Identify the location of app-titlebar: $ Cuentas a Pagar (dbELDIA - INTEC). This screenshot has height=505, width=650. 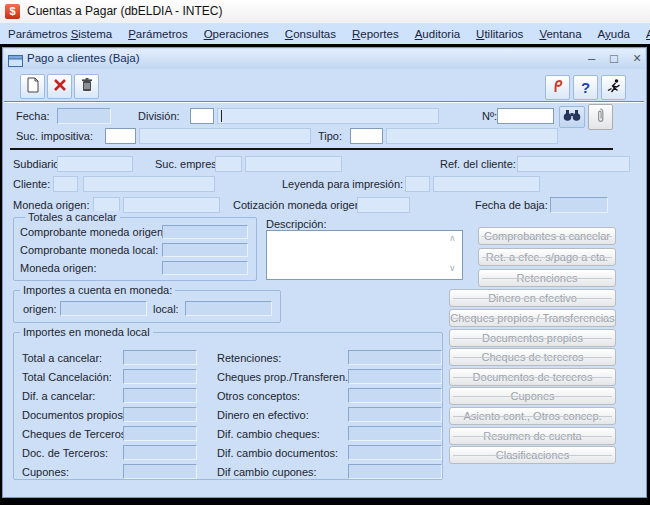
(325, 11).